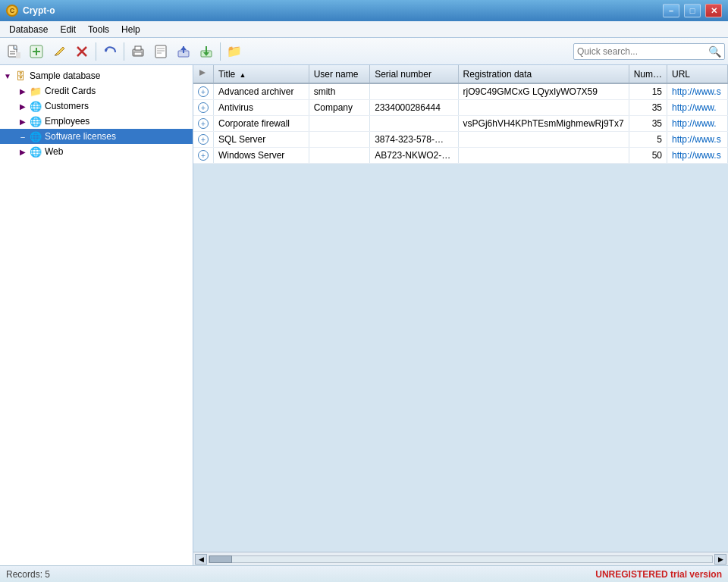 The height and width of the screenshot is (582, 728). What do you see at coordinates (14, 52) in the screenshot?
I see `new-button` at bounding box center [14, 52].